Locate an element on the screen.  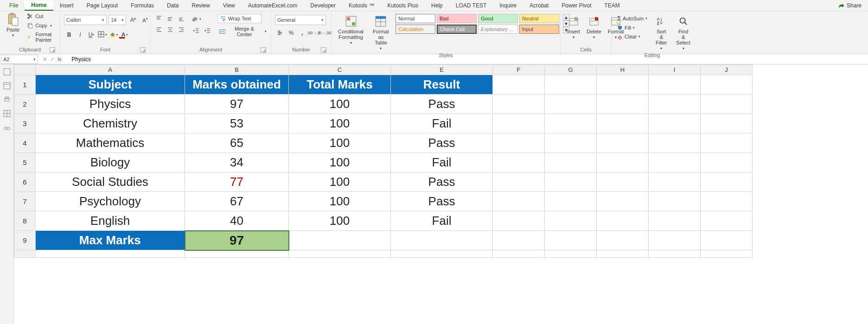
wrap-text-button: Wrap Text is located at coordinates (239, 19).